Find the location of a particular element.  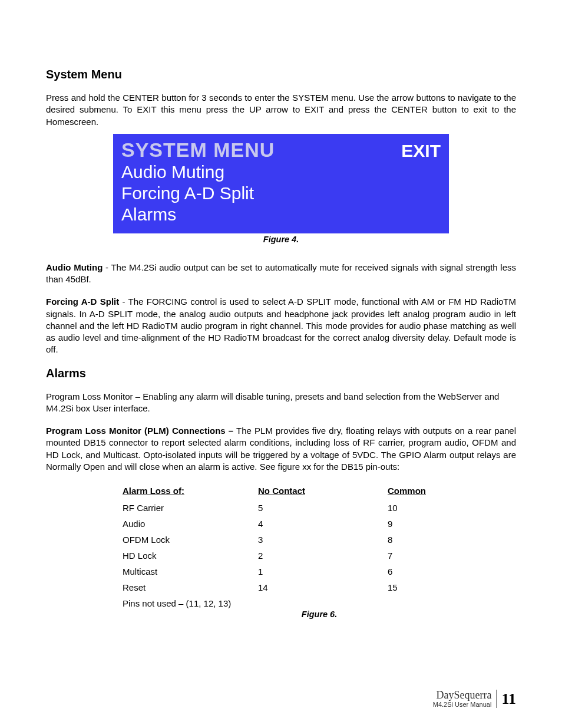

table-row: OFDM Lock 3 8 is located at coordinates (319, 540).